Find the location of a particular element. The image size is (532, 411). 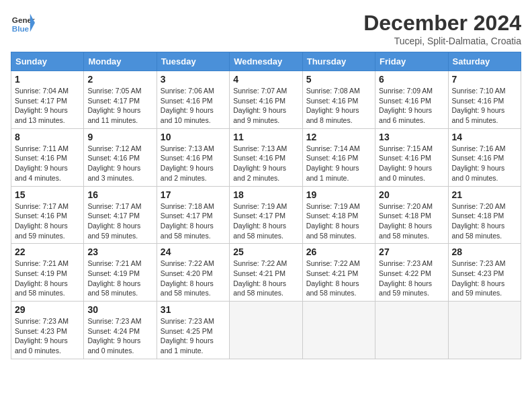

day-number: 23 is located at coordinates (120, 252).